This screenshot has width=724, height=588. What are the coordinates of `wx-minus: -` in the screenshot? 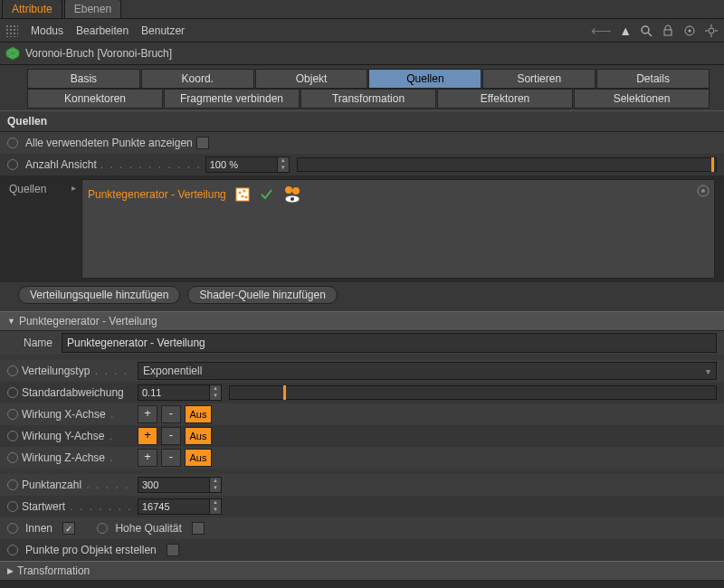 It's located at (171, 414).